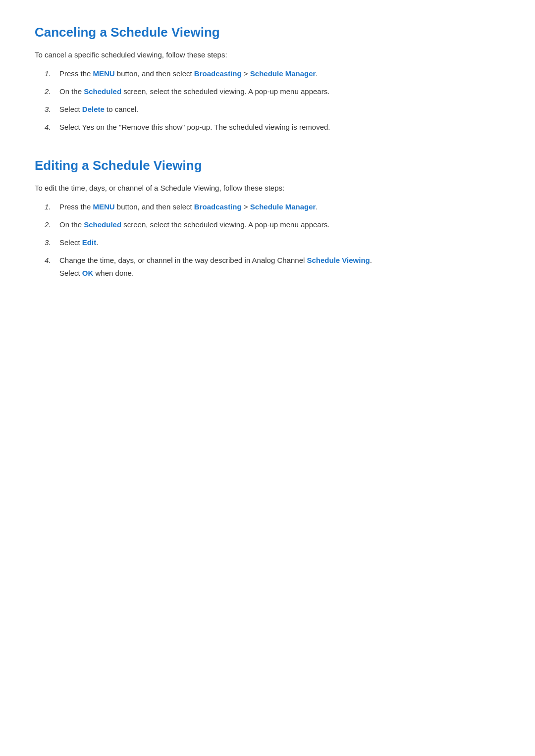 This screenshot has width=535, height=756. What do you see at coordinates (268, 79) in the screenshot?
I see `section-canceling: Canceling a Schedule Viewing To cancel a…` at bounding box center [268, 79].